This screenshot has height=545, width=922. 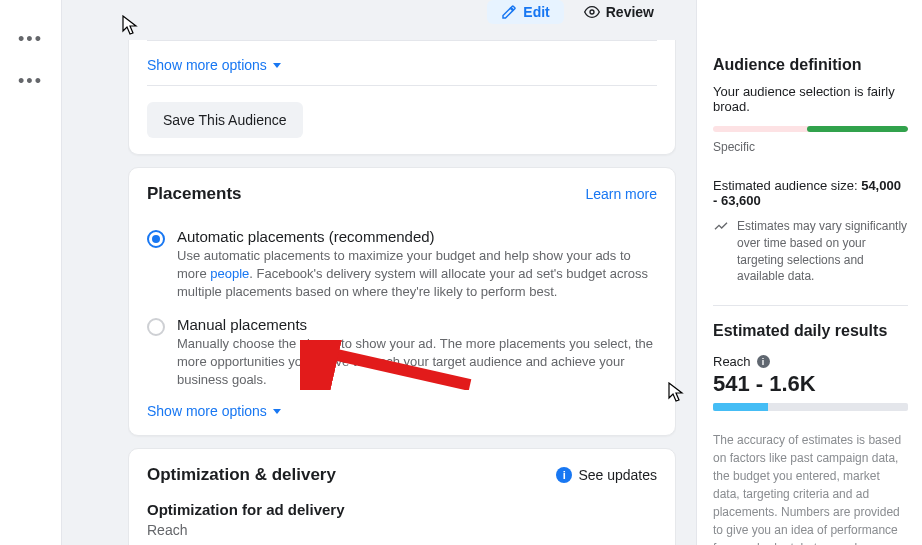 What do you see at coordinates (810, 331) in the screenshot?
I see `daily-results-title: Estimated daily results` at bounding box center [810, 331].